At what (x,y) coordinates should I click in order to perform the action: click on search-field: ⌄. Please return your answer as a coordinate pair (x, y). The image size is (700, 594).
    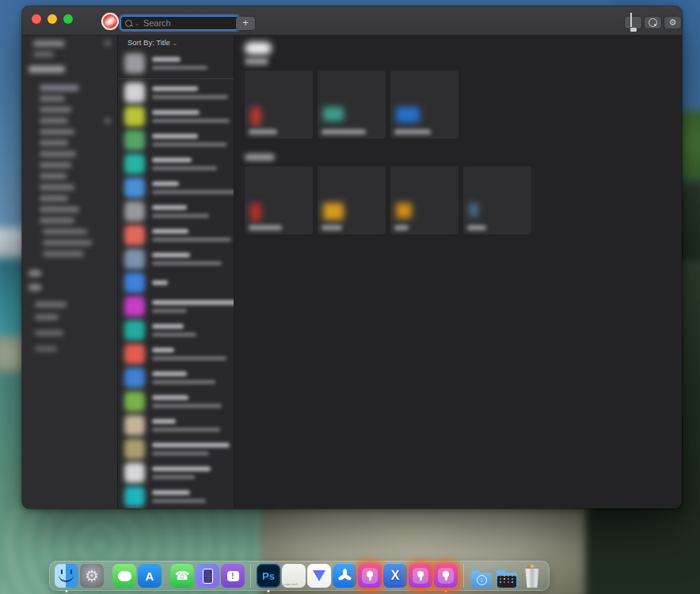
    Looking at the image, I should click on (180, 23).